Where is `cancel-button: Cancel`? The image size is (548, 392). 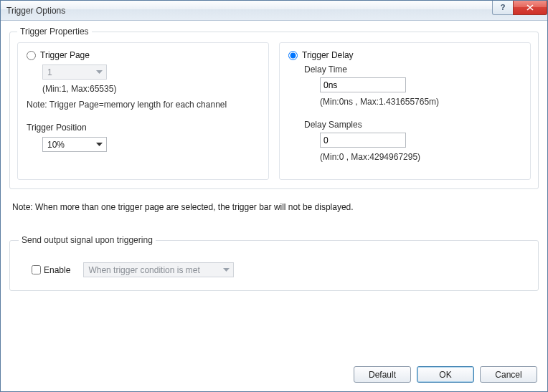 cancel-button: Cancel is located at coordinates (509, 374).